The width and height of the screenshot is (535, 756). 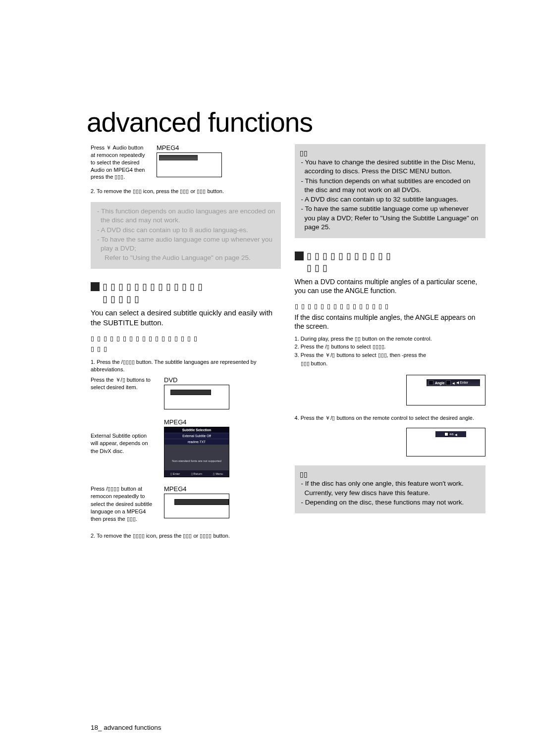 I want to click on subtitle-mpeg4-side: Press /▯▯▯▯ button at remocon repeatedly…, so click(x=123, y=504).